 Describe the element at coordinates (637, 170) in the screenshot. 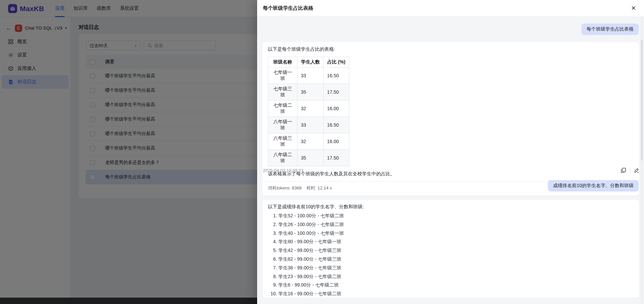

I see `edit-pencil-icon` at that location.